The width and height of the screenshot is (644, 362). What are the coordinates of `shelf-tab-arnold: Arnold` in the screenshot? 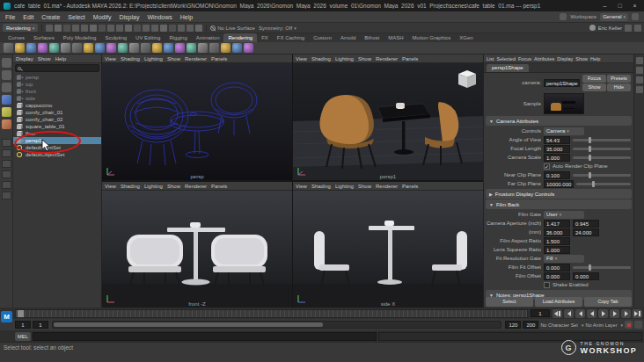 It's located at (348, 38).